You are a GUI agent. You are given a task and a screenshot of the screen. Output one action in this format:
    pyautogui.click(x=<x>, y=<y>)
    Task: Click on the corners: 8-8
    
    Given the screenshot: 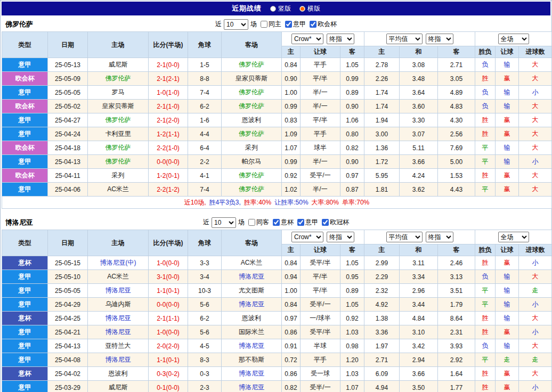 What is the action you would take?
    pyautogui.click(x=205, y=79)
    